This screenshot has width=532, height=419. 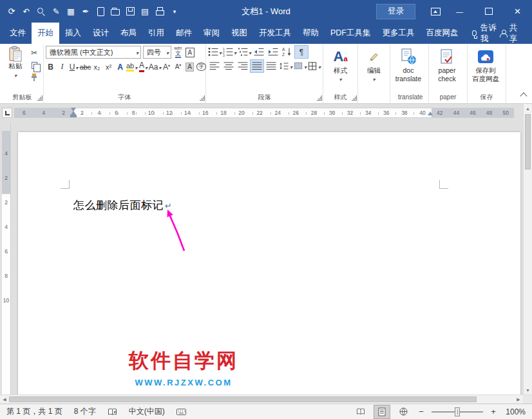 I want to click on align-center-button, so click(x=229, y=66).